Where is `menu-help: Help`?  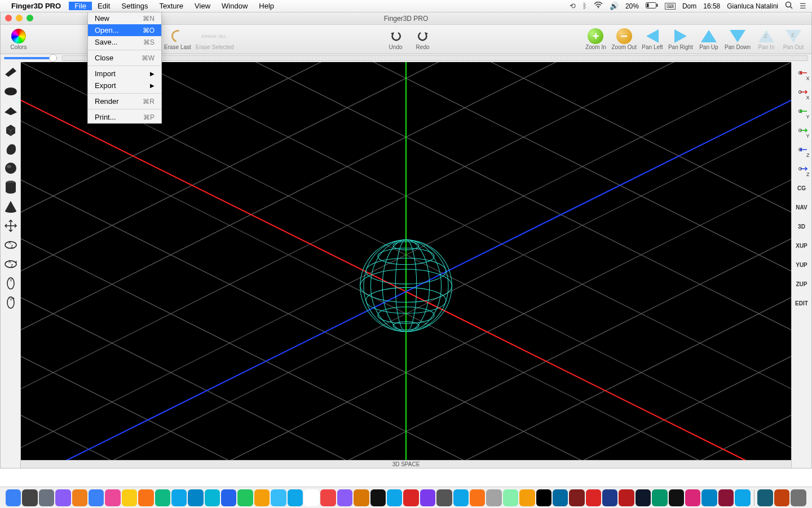 menu-help: Help is located at coordinates (266, 6).